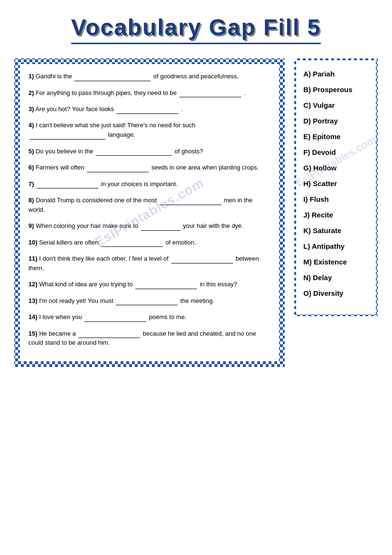  I want to click on title-text: Vocabulary Gap Fill 5, so click(196, 29).